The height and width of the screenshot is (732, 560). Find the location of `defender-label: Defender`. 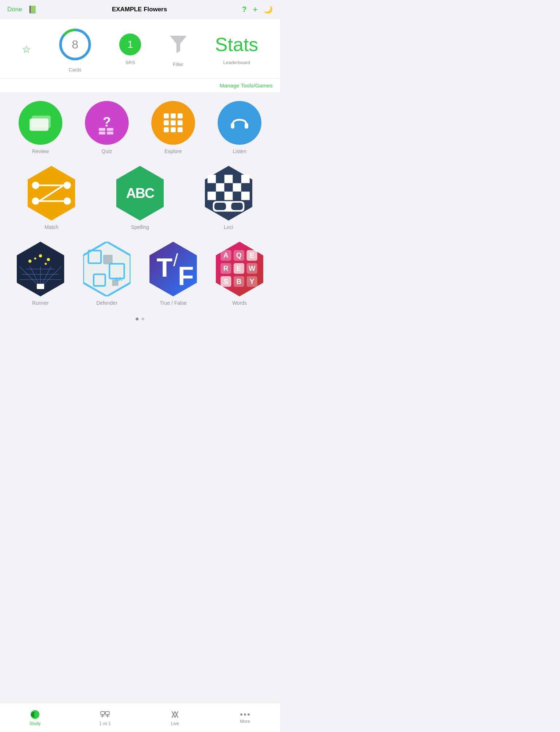

defender-label: Defender is located at coordinates (107, 303).